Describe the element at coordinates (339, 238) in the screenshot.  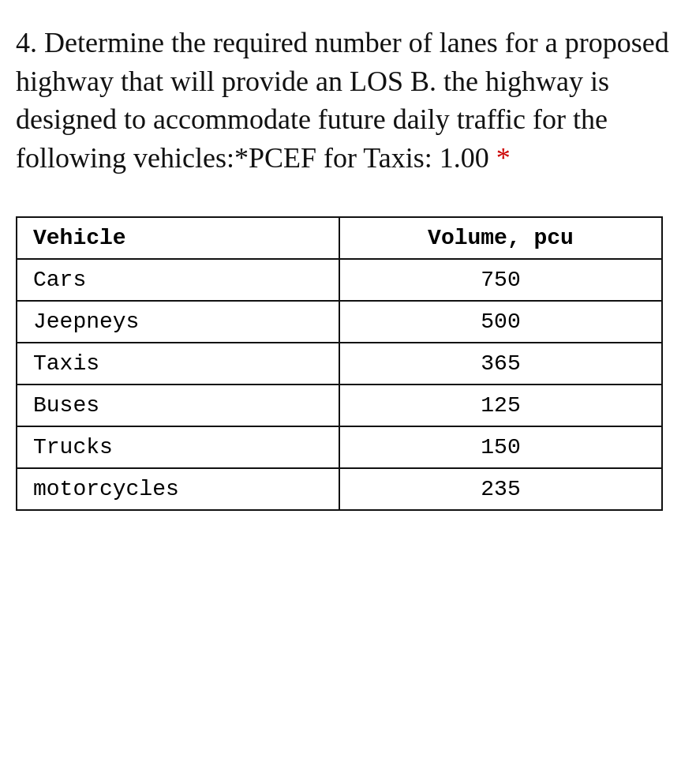
I see `table-header-row: Vehicle Volume, pcu` at that location.